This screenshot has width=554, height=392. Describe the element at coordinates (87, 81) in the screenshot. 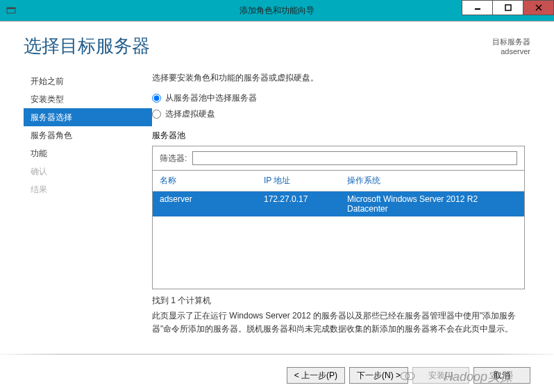

I see `step-before-begin: 开始之前` at that location.